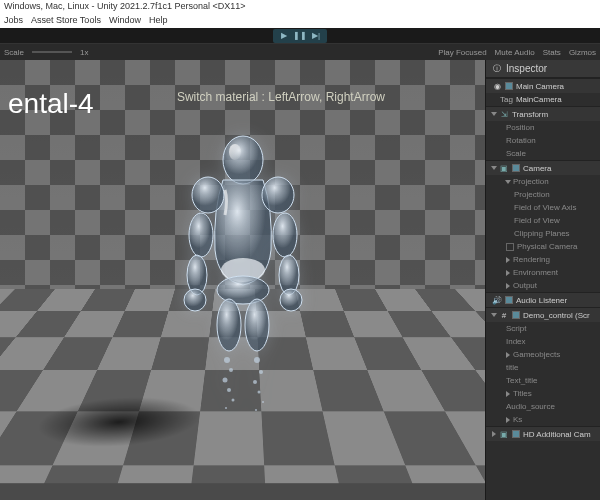  I want to click on tag-dropdown: MainCamera, so click(539, 100).